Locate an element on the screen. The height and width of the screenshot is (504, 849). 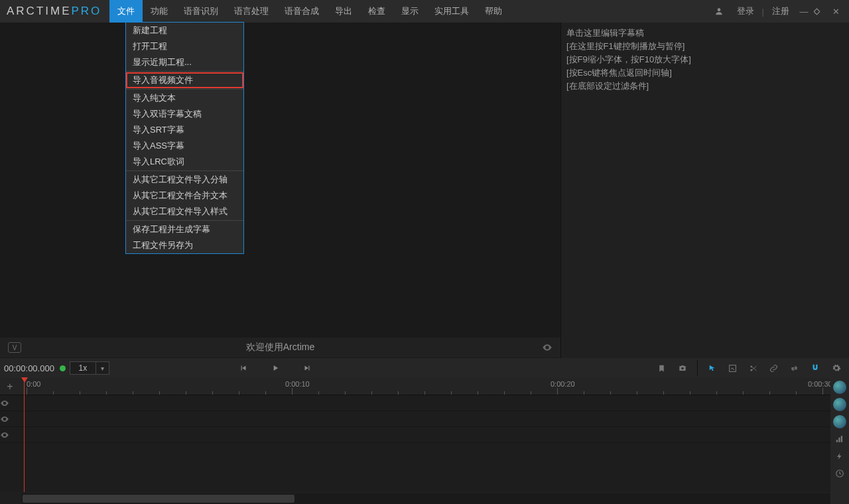
play-controls is located at coordinates (275, 368).